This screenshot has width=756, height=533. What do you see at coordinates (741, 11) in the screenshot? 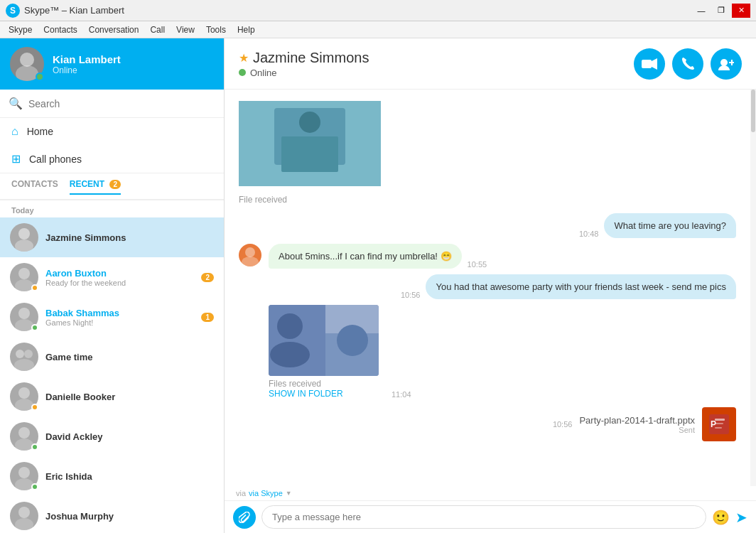
I see `close-button: ✕` at bounding box center [741, 11].